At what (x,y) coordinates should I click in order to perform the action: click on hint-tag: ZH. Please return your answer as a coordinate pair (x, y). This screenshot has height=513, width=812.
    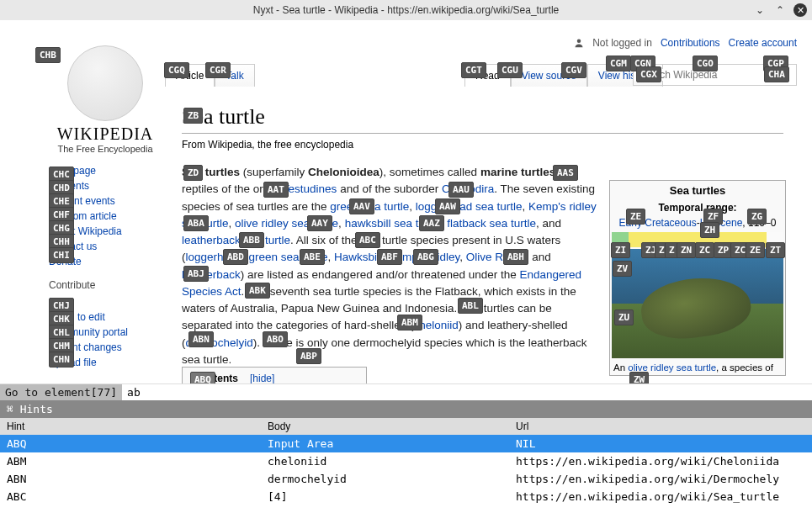
    Looking at the image, I should click on (710, 230).